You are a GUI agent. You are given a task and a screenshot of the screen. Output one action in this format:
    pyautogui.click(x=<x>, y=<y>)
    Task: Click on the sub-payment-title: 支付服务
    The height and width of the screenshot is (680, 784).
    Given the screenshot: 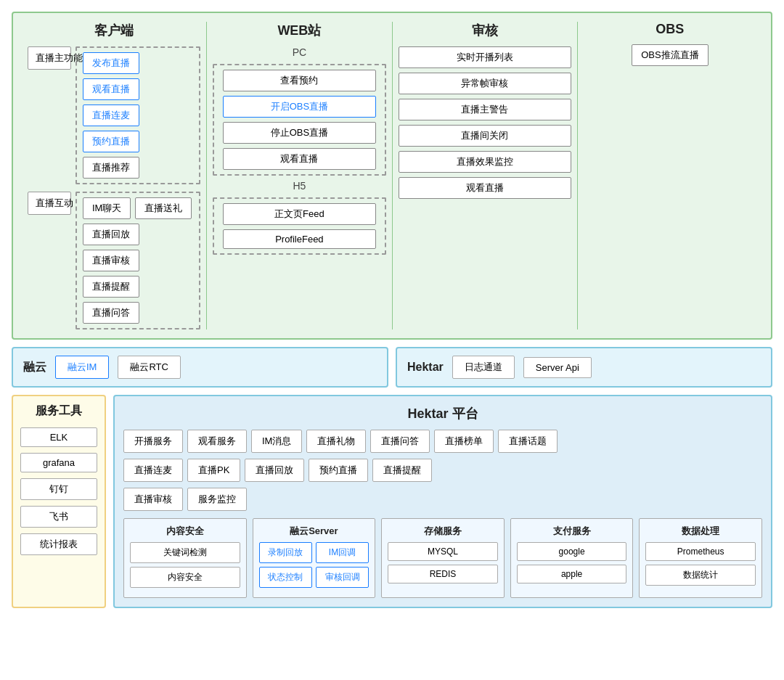 What is the action you would take?
    pyautogui.click(x=572, y=531)
    